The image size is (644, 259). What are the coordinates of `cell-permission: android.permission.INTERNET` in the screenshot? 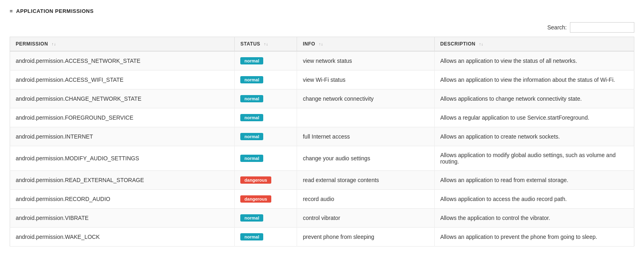 It's located at (122, 137).